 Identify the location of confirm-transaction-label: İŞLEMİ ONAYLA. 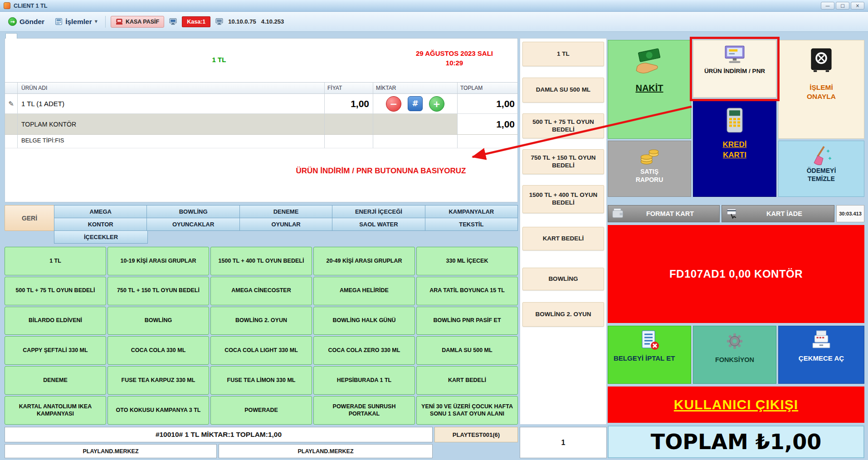
(821, 92).